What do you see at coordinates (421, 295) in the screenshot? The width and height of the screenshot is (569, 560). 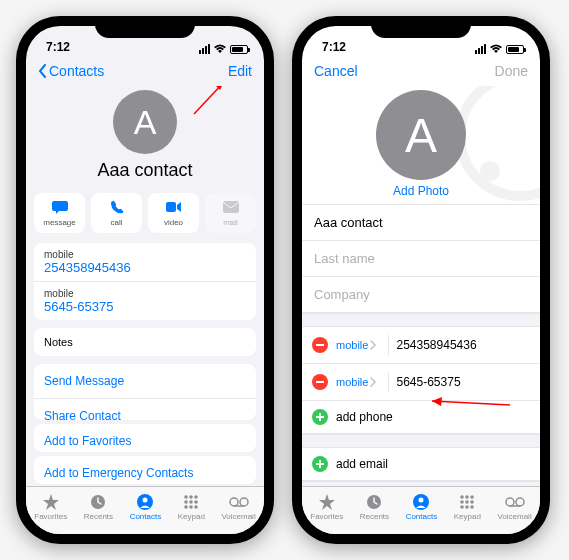 I see `company-field: Company` at bounding box center [421, 295].